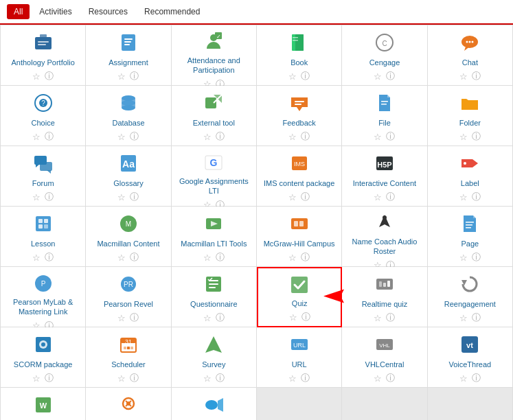  What do you see at coordinates (470, 176) in the screenshot?
I see `grid-item-label: Label ☆ ⓘ` at bounding box center [470, 176].